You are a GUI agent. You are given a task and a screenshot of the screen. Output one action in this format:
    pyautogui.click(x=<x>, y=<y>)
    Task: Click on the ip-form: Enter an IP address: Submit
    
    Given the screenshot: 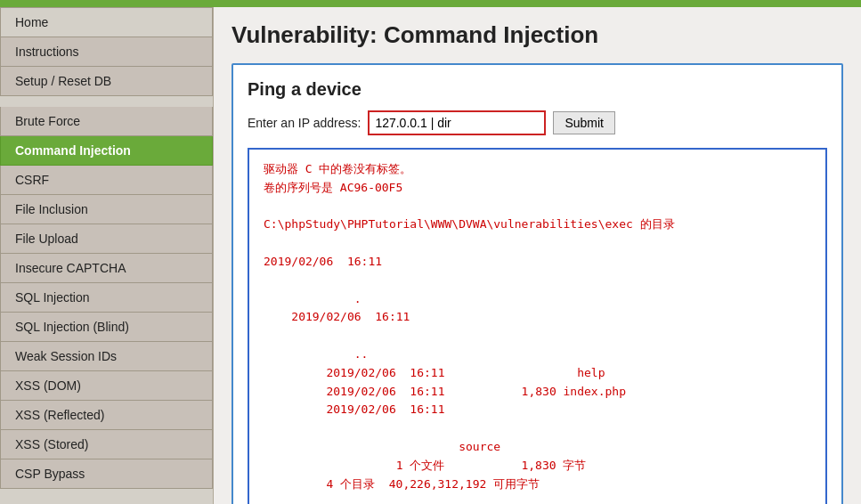 What is the action you would take?
    pyautogui.click(x=538, y=123)
    